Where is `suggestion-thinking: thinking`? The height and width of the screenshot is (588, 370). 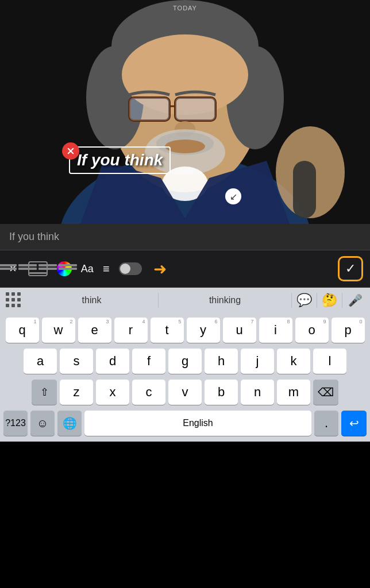
suggestion-thinking: thinking is located at coordinates (225, 300).